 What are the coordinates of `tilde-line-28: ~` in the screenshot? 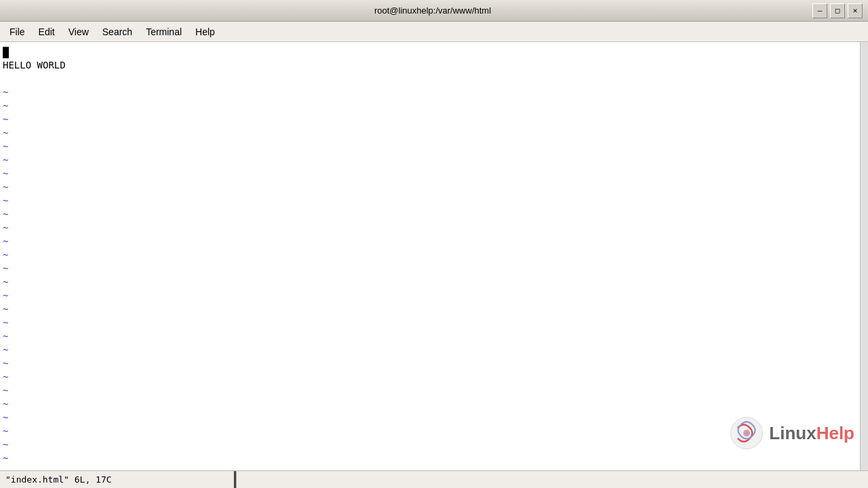 It's located at (430, 458).